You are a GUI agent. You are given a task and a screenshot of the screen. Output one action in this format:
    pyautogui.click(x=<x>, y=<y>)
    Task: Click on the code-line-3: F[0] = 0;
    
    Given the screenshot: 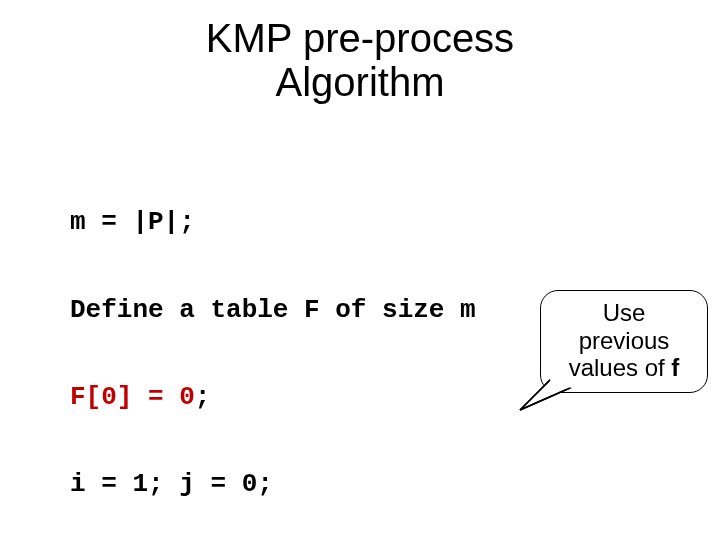 What is the action you would take?
    pyautogui.click(x=273, y=398)
    